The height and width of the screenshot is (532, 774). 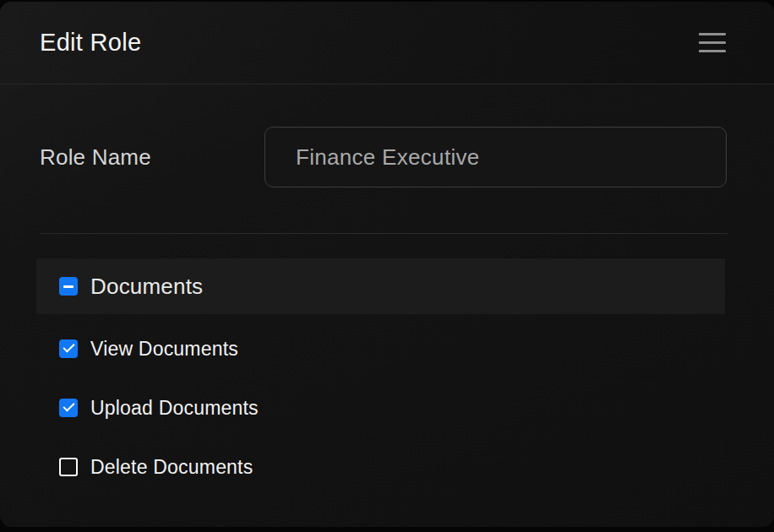 What do you see at coordinates (174, 409) in the screenshot?
I see `permission-label: Upload Documents` at bounding box center [174, 409].